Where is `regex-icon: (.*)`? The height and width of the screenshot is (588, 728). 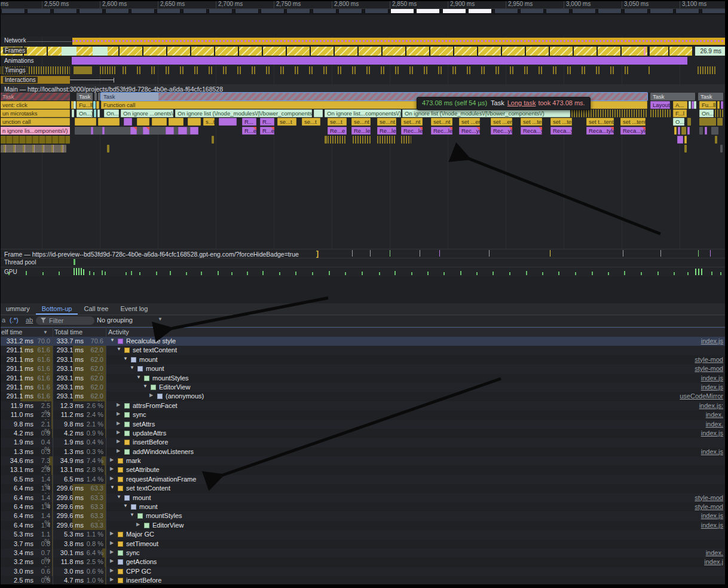 regex-icon: (.*) is located at coordinates (14, 320).